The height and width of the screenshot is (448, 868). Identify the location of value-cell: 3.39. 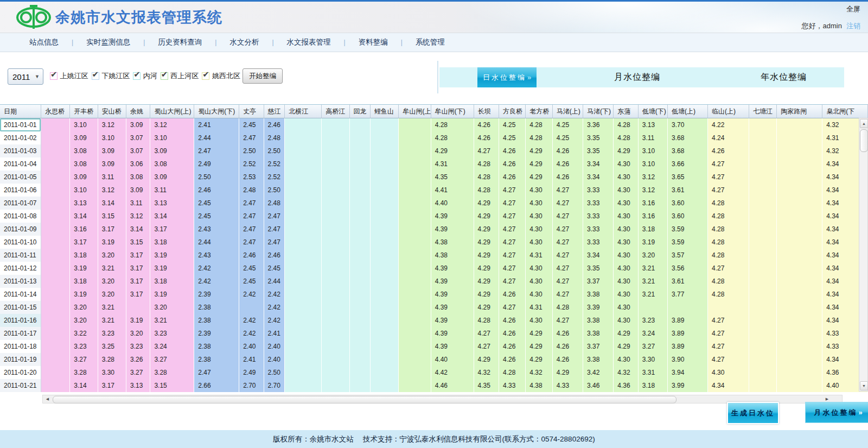
(598, 307).